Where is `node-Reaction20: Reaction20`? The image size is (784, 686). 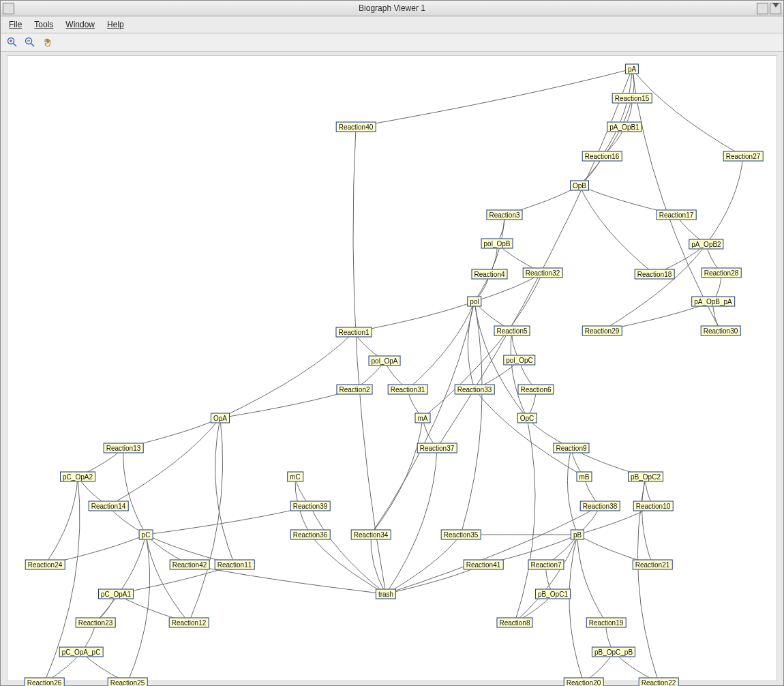 node-Reaction20: Reaction20 is located at coordinates (584, 682).